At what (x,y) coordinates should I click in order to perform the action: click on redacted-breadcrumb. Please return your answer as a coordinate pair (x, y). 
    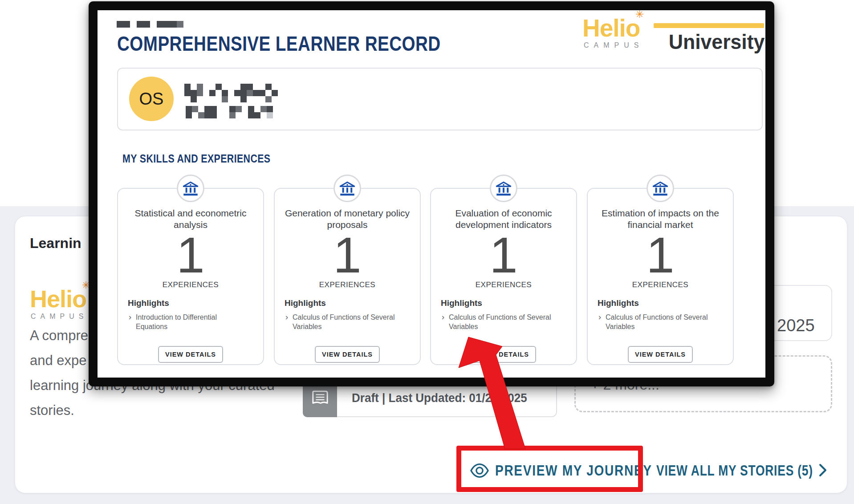
    Looking at the image, I should click on (150, 24).